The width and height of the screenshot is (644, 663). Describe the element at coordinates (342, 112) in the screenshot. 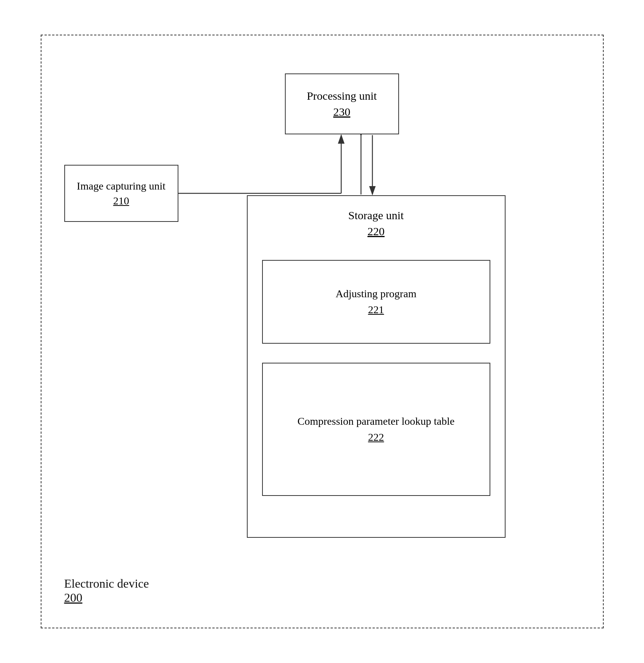

I see `processing-unit-number: 230` at that location.